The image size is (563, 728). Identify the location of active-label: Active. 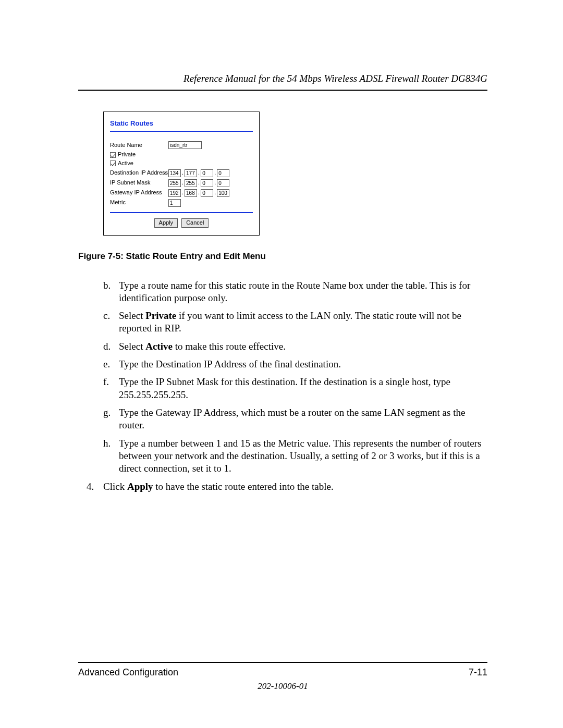
(126, 164).